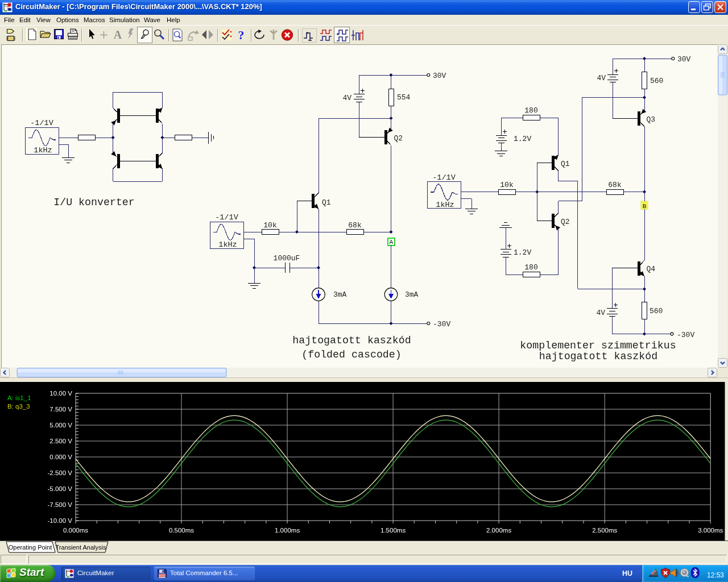  What do you see at coordinates (61, 457) in the screenshot?
I see `svg-text: 0.000 V` at bounding box center [61, 457].